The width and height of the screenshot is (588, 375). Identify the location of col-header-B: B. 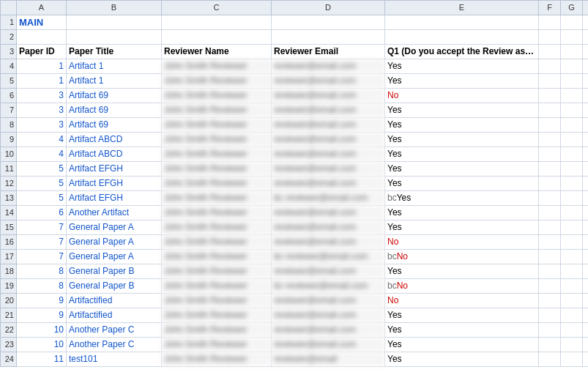
(114, 8).